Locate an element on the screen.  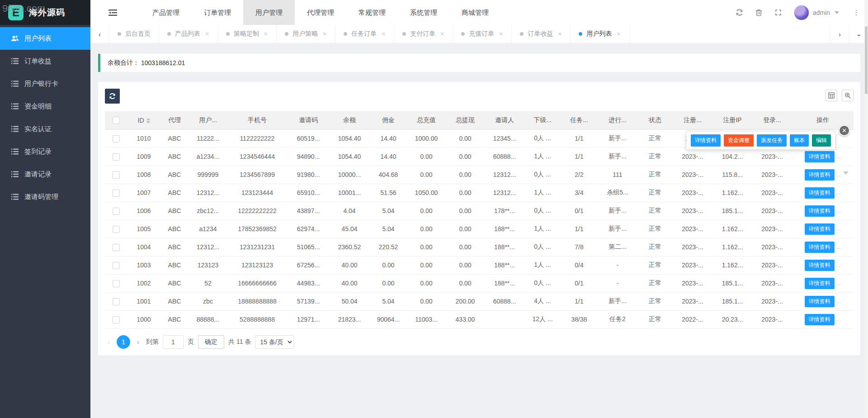
sidebar-item-3: 用户银行卡 is located at coordinates (45, 84).